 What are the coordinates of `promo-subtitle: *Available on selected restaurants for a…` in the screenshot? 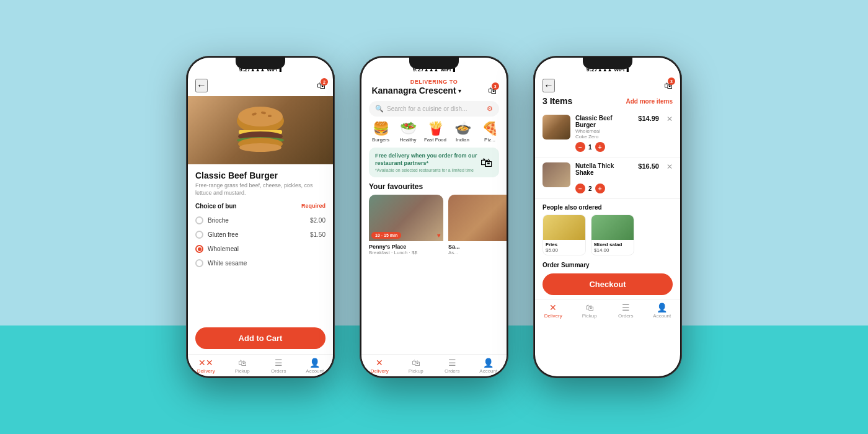 It's located at (428, 170).